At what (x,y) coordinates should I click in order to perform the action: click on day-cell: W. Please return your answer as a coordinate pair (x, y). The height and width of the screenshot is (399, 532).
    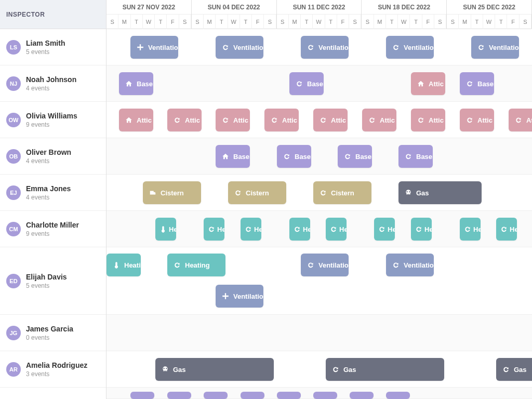
    Looking at the image, I should click on (319, 22).